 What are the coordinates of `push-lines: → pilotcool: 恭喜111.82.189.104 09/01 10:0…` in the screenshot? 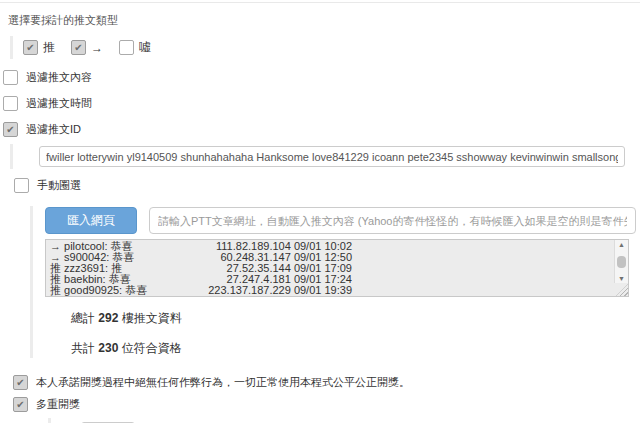 It's located at (337, 268).